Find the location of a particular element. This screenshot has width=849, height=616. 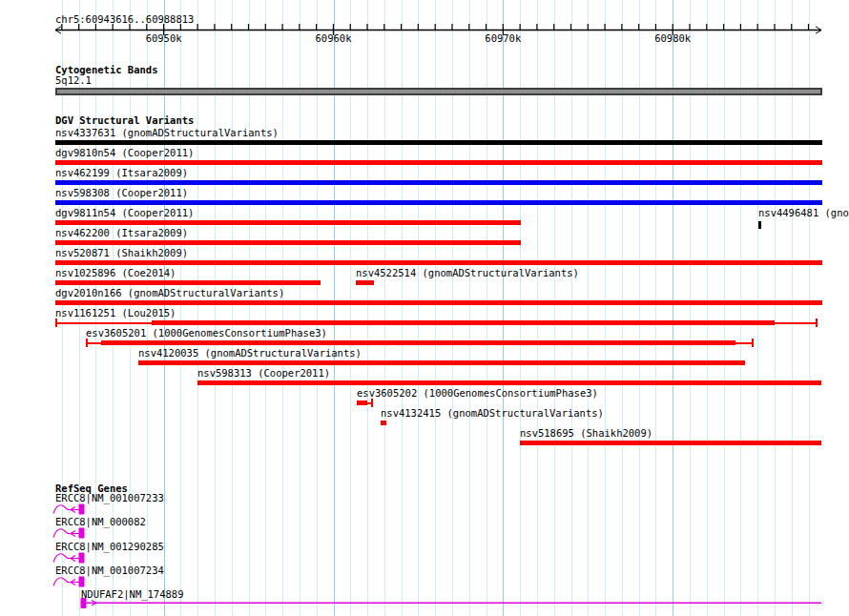

ruler is located at coordinates (424, 24).